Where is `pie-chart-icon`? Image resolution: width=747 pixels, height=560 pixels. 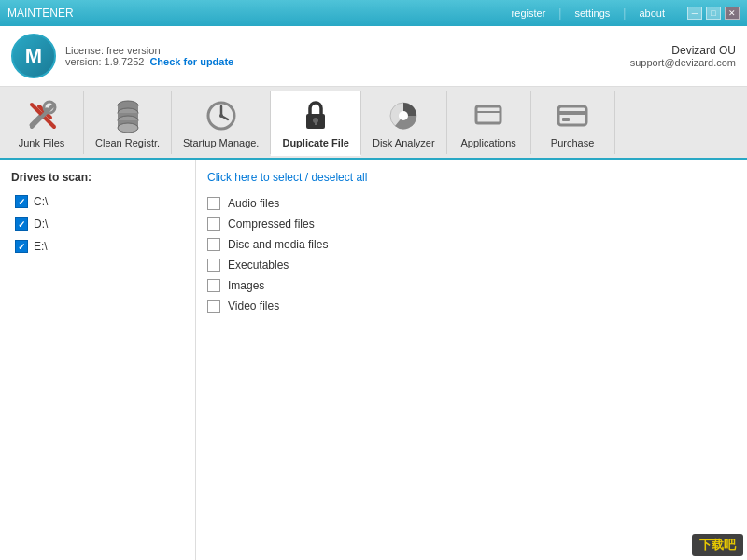
pie-chart-icon is located at coordinates (403, 115).